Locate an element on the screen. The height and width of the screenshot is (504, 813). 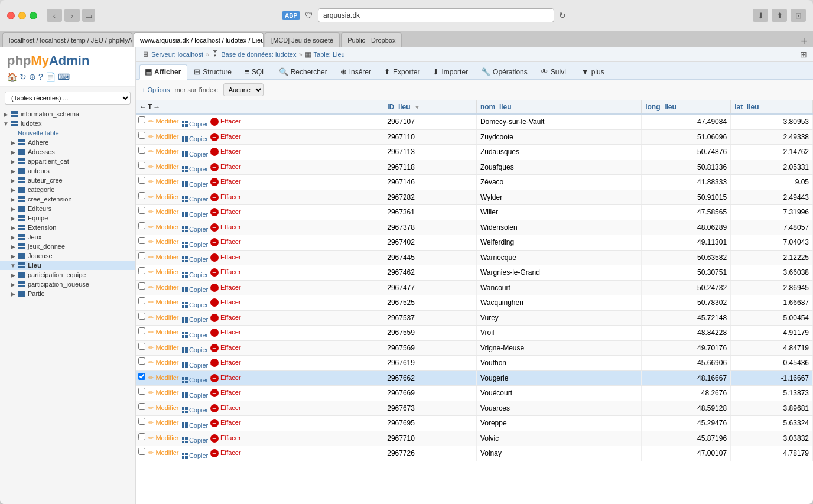
sidebar-item-joueuse: ▶ Joueuse is located at coordinates (67, 256).